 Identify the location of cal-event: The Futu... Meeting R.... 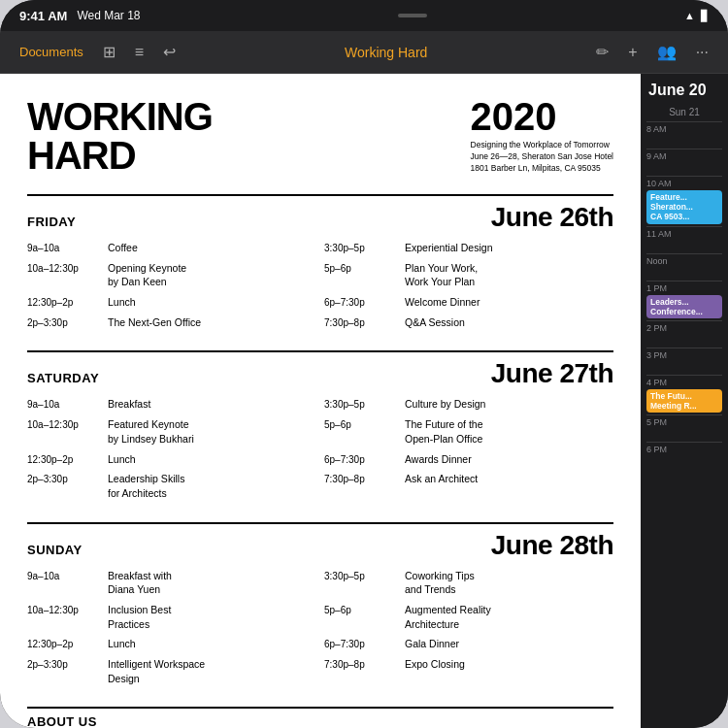
(684, 401).